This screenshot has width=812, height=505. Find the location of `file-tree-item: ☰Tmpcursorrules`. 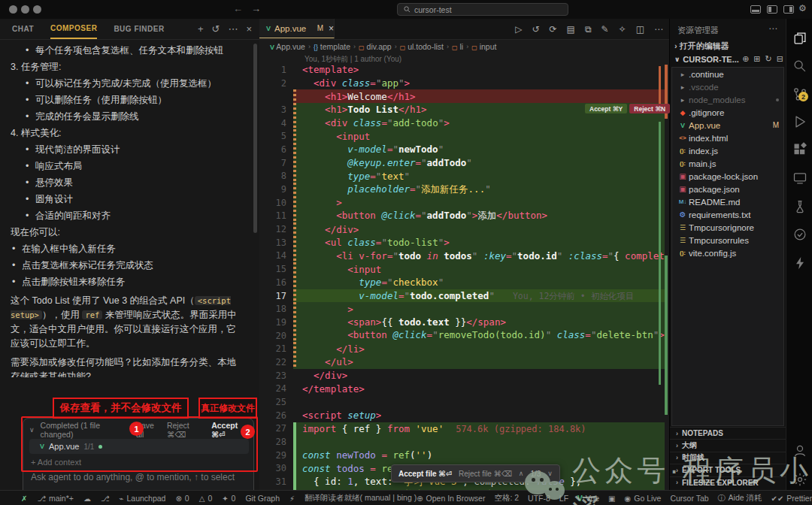

file-tree-item: ☰Tmpcursorrules is located at coordinates (728, 240).